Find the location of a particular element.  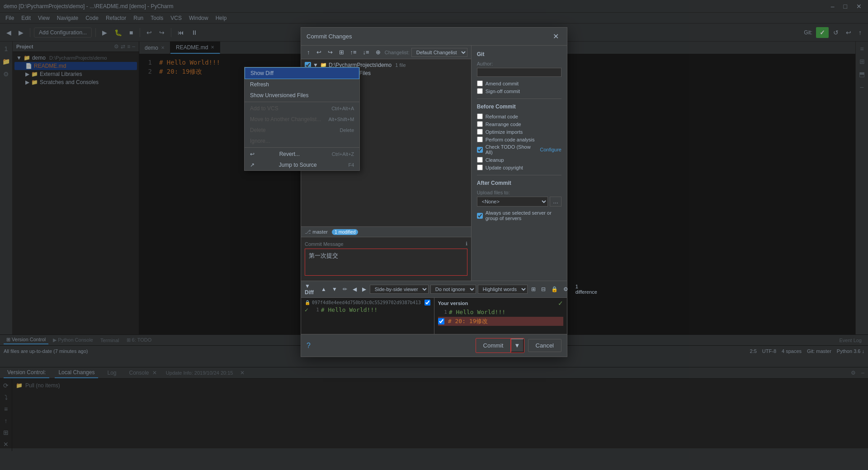

diff-check-icon: ✓ is located at coordinates (307, 310).